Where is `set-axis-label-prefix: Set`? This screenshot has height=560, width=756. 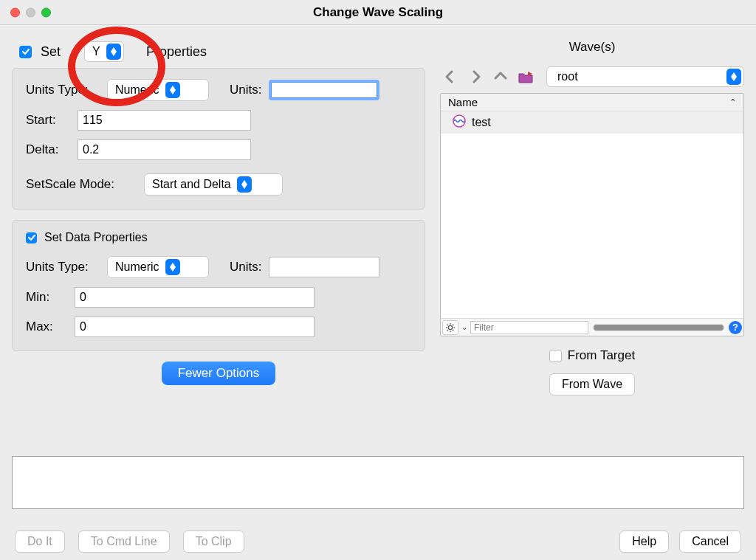
set-axis-label-prefix: Set is located at coordinates (50, 52).